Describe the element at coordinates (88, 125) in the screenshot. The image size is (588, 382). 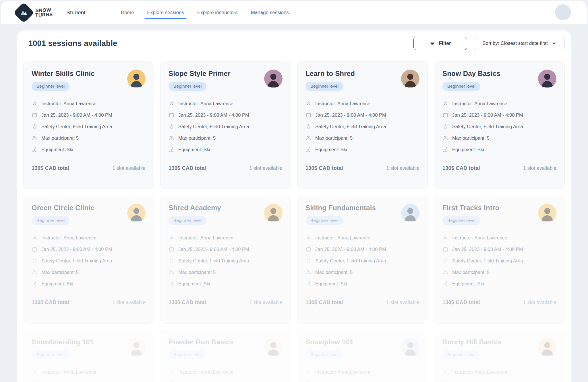
I see `session-card: Winter Skills Clinic Beginner level Inst…` at that location.